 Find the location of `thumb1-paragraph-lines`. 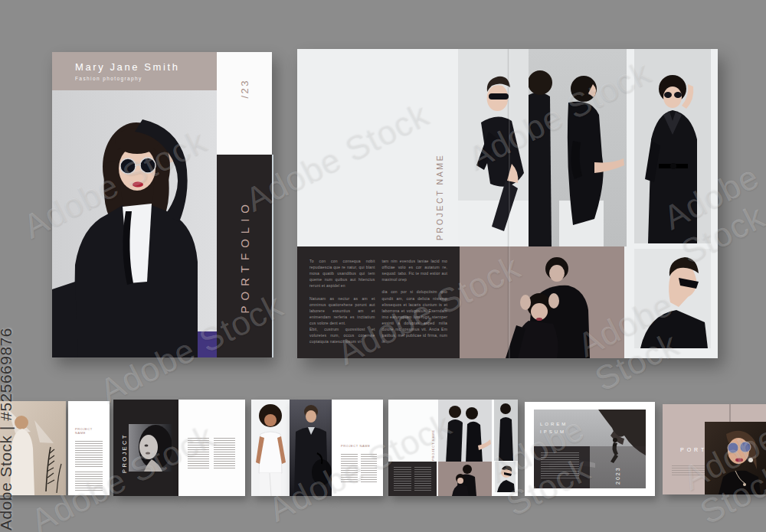

thumb1-paragraph-lines is located at coordinates (89, 454).